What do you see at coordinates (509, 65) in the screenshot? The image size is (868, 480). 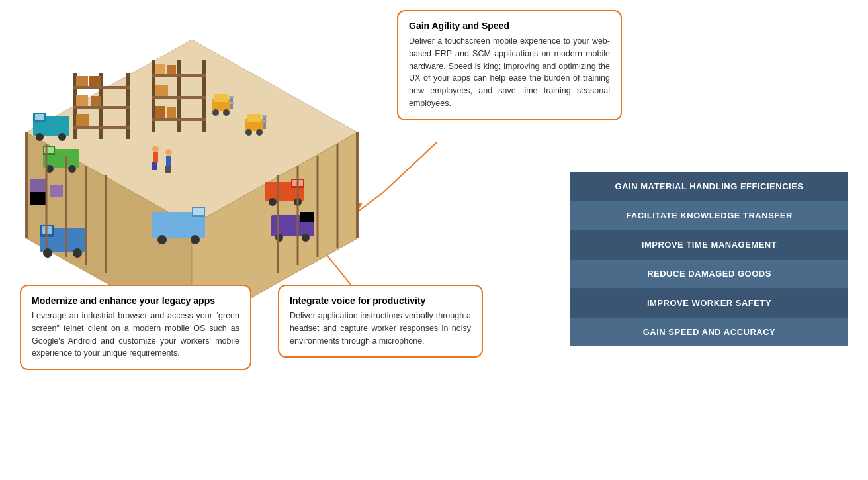 I see `callout-agility: Gain Agility and Speed Deliver a touchsc…` at bounding box center [509, 65].